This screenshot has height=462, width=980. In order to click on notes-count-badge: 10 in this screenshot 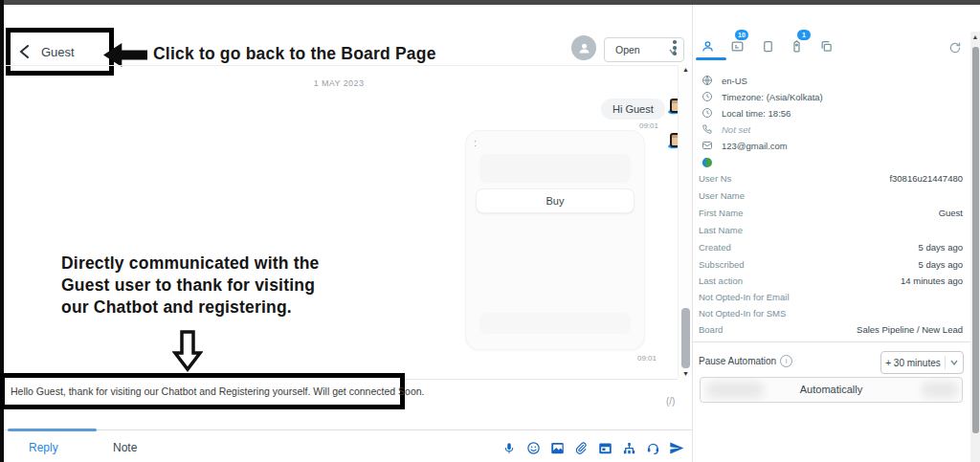, I will do `click(742, 34)`.